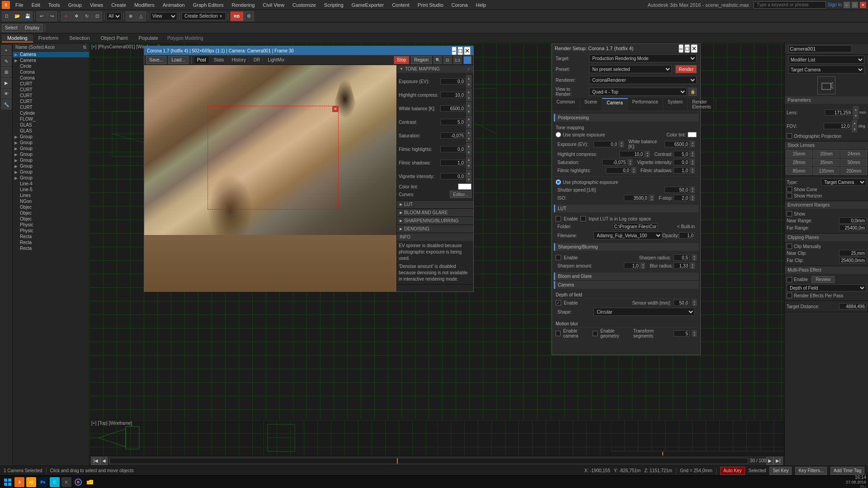 The width and height of the screenshot is (868, 488). Describe the element at coordinates (643, 58) in the screenshot. I see `target-select: Production Rendering Mode` at that location.